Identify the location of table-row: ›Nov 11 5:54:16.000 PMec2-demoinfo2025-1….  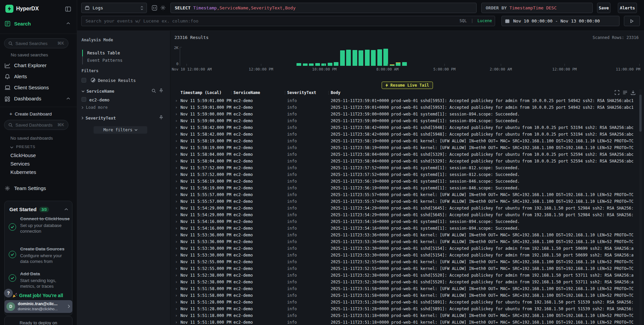
(405, 228).